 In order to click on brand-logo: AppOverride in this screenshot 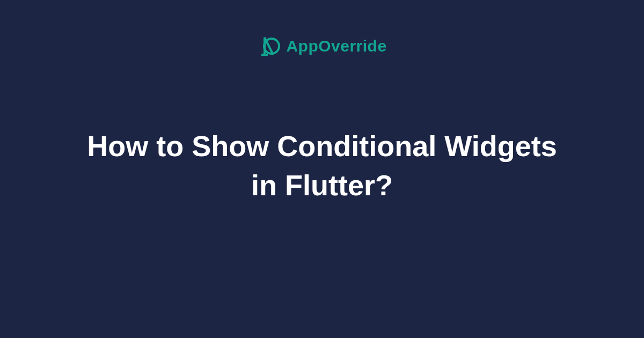, I will do `click(322, 46)`.